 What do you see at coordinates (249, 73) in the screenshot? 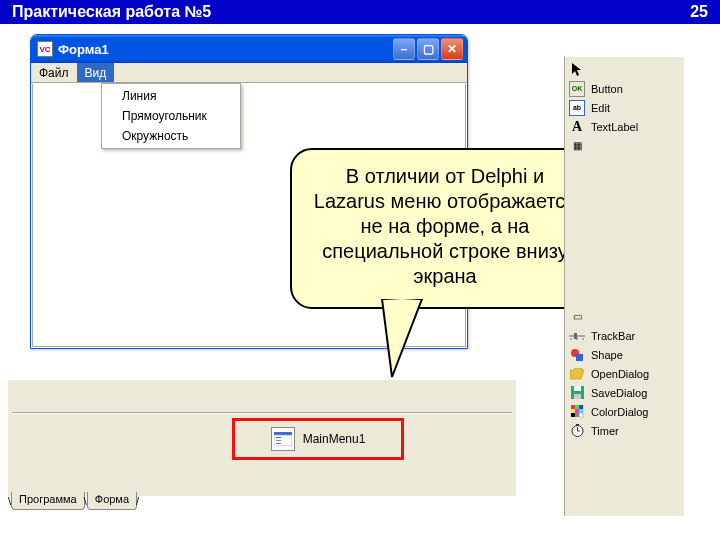
I see `menubar: Файл Вид` at bounding box center [249, 73].